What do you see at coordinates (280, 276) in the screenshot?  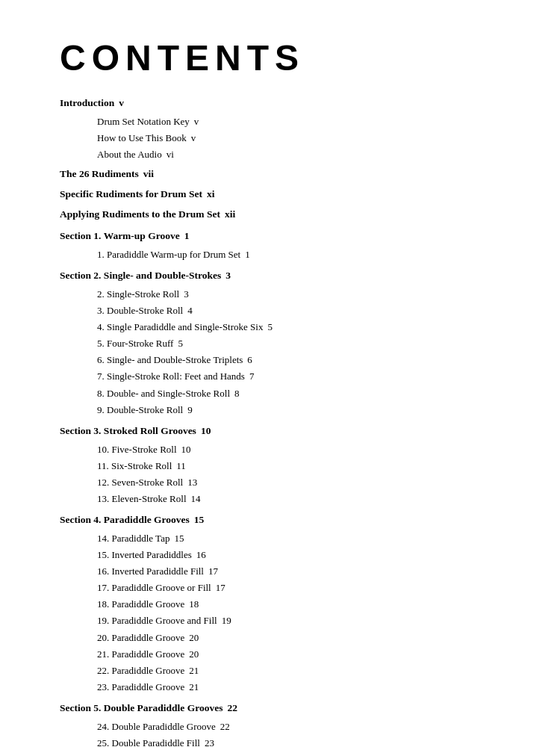 I see `toc-section-header: Section 2. Single- and Double-Strokes3` at bounding box center [280, 276].